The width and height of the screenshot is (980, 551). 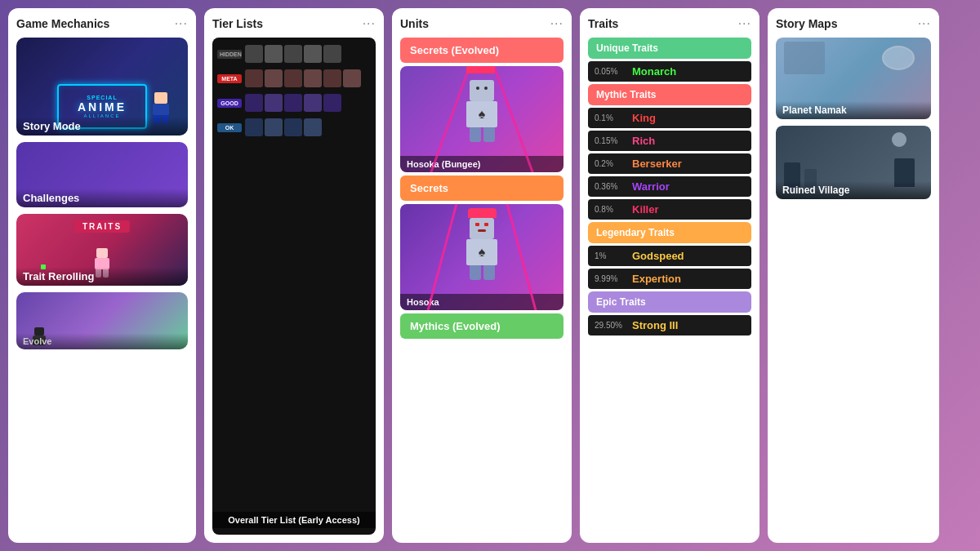 What do you see at coordinates (670, 256) in the screenshot?
I see `godspeed-trait: 1% Godspeed` at bounding box center [670, 256].